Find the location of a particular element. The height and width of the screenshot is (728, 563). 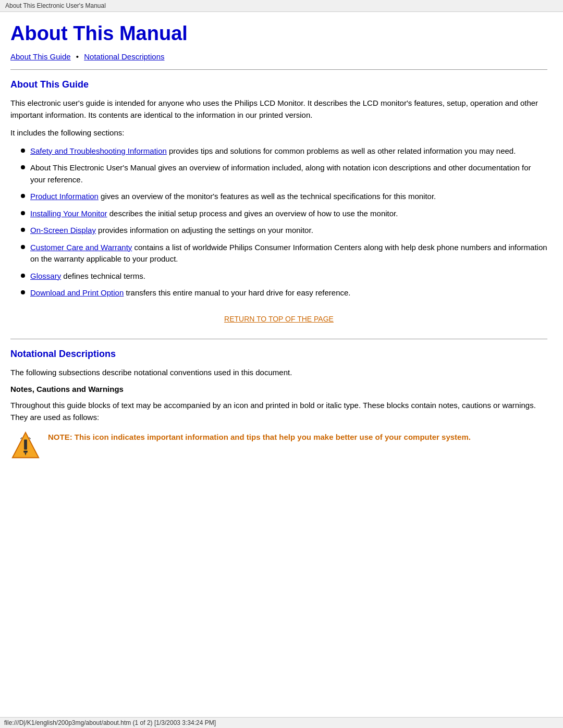

list-item: Download and Print Option transfers this… is located at coordinates (284, 293).